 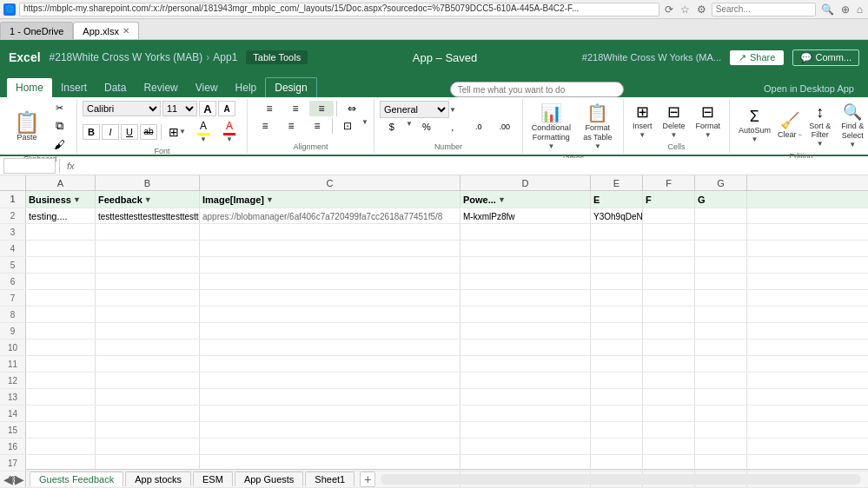 I want to click on cell-a8, so click(x=61, y=314).